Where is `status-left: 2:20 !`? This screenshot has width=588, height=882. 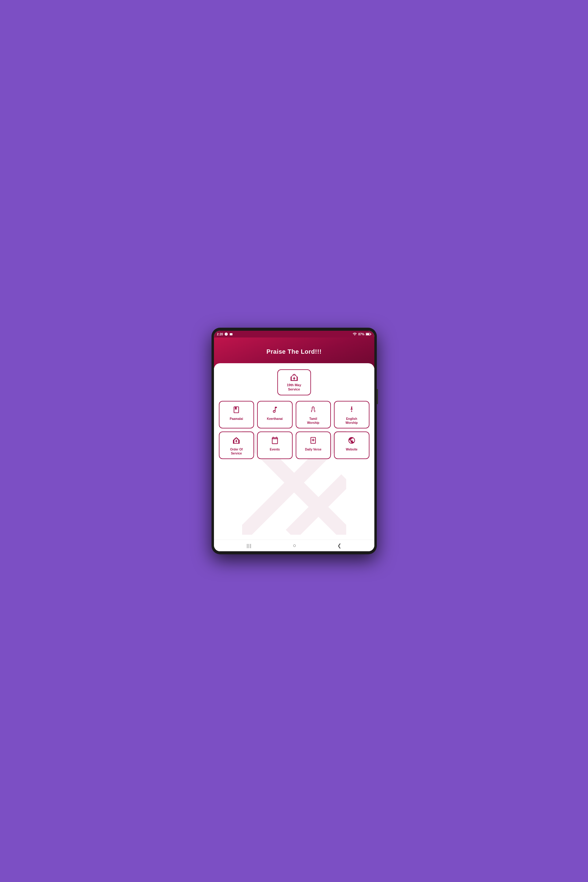 status-left: 2:20 ! is located at coordinates (225, 334).